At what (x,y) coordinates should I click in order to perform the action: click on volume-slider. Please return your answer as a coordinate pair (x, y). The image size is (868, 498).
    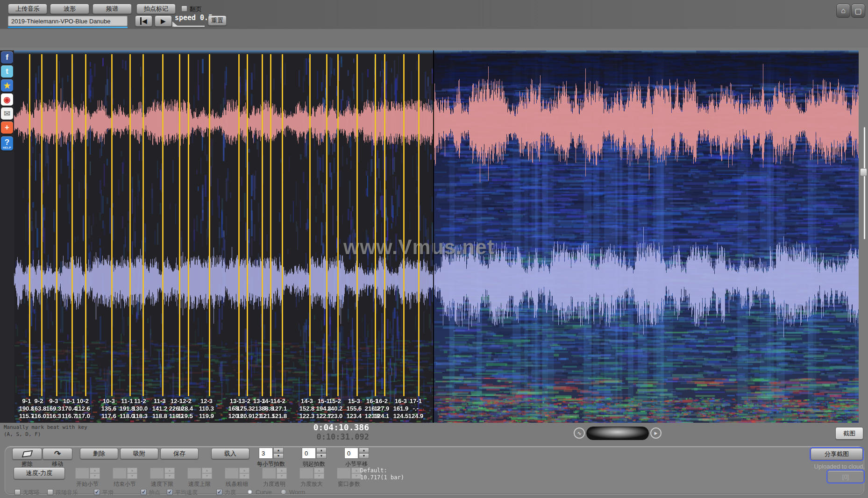
    Looking at the image, I should click on (618, 434).